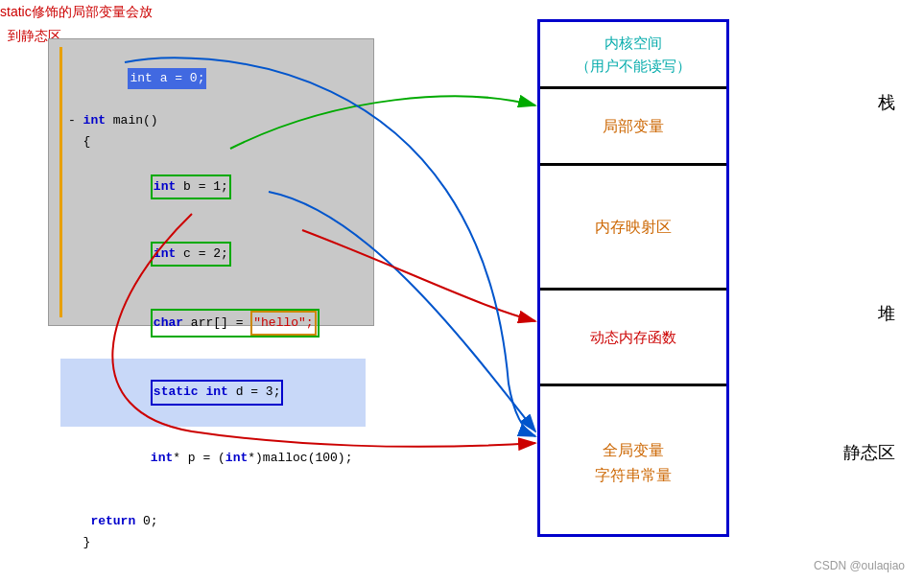  I want to click on heap-section: 动态内存函数, so click(633, 338).